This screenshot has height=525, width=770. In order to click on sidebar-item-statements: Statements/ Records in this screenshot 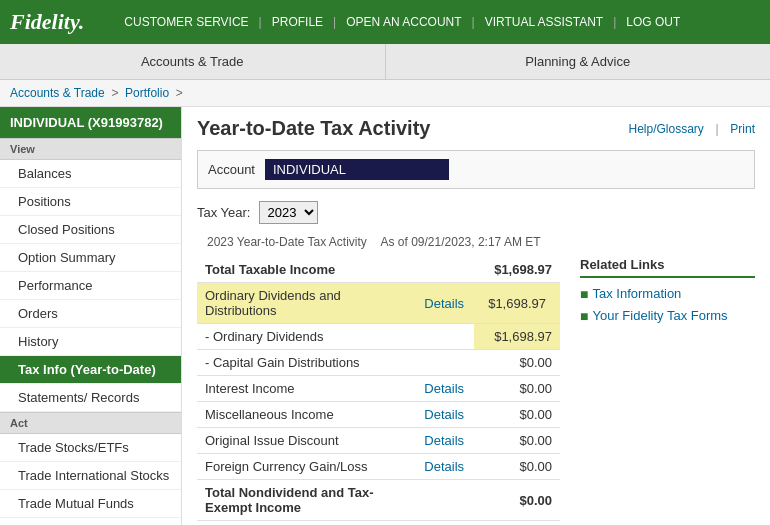, I will do `click(90, 398)`.